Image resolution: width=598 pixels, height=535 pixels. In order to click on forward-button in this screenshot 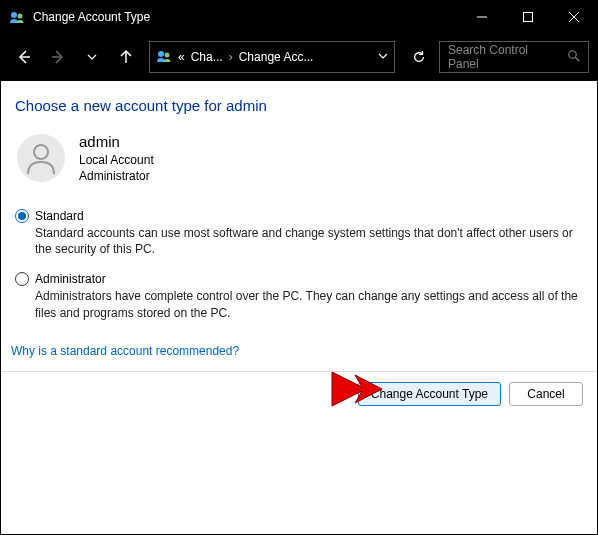, I will do `click(58, 57)`.